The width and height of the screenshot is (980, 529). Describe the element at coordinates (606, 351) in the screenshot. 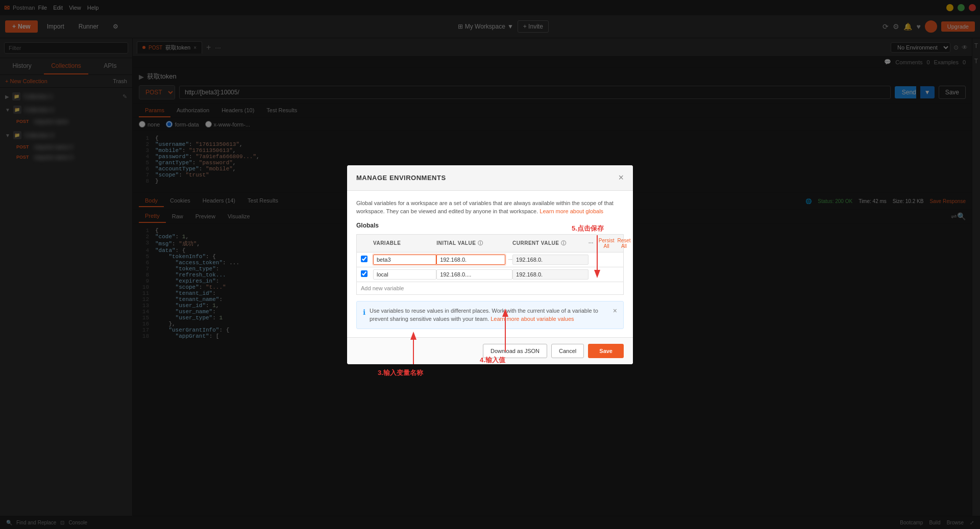

I see `modal-save-button: Save` at that location.